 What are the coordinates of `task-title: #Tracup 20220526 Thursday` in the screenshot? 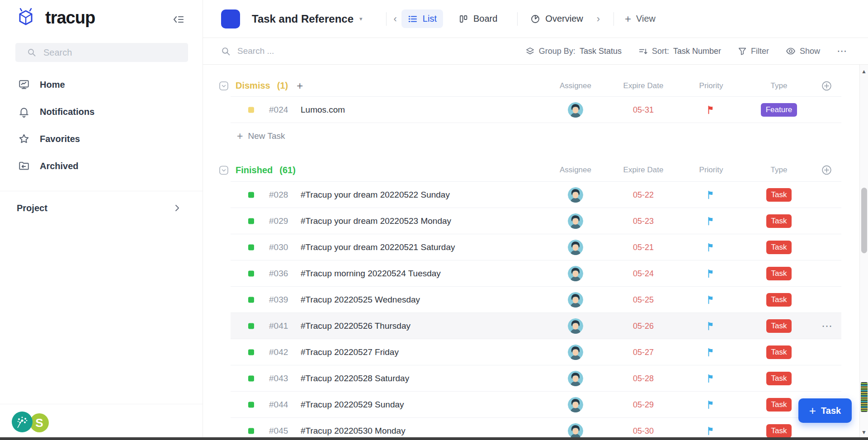 It's located at (355, 326).